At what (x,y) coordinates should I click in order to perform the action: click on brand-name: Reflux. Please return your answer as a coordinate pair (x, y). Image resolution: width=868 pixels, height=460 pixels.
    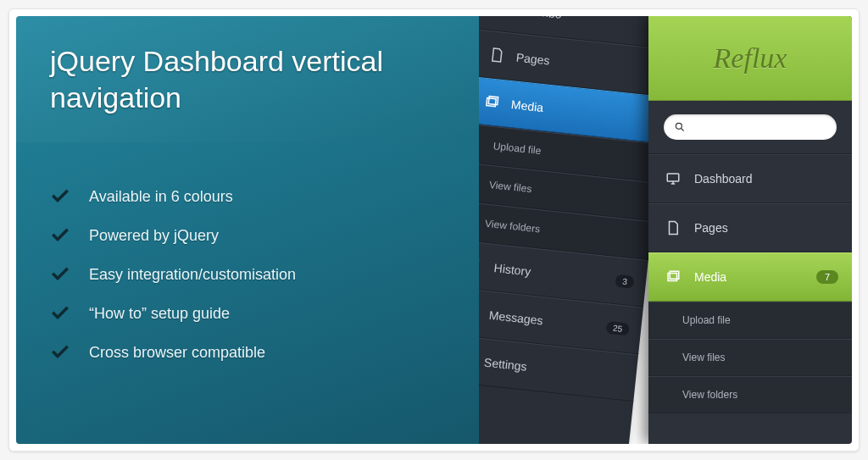
    Looking at the image, I should click on (751, 58).